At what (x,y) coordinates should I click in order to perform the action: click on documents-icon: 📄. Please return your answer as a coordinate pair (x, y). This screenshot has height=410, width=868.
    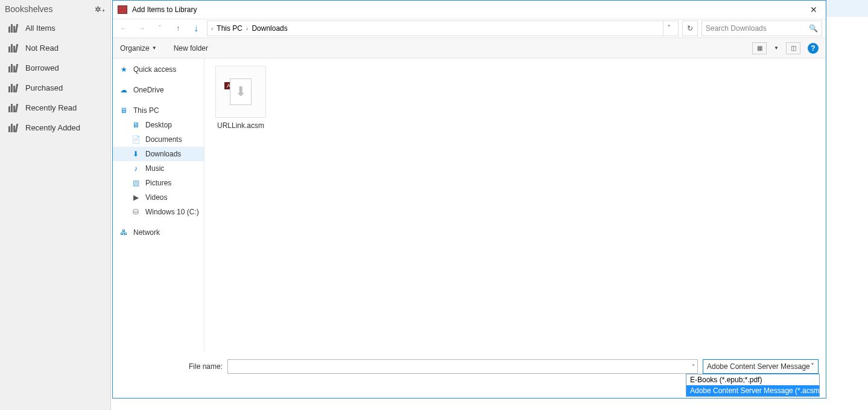
    Looking at the image, I should click on (136, 139).